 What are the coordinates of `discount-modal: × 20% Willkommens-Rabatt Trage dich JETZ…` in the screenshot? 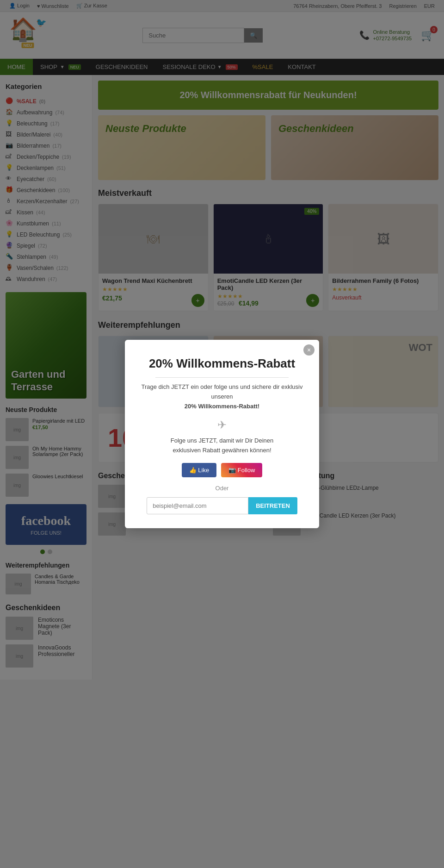 It's located at (222, 434).